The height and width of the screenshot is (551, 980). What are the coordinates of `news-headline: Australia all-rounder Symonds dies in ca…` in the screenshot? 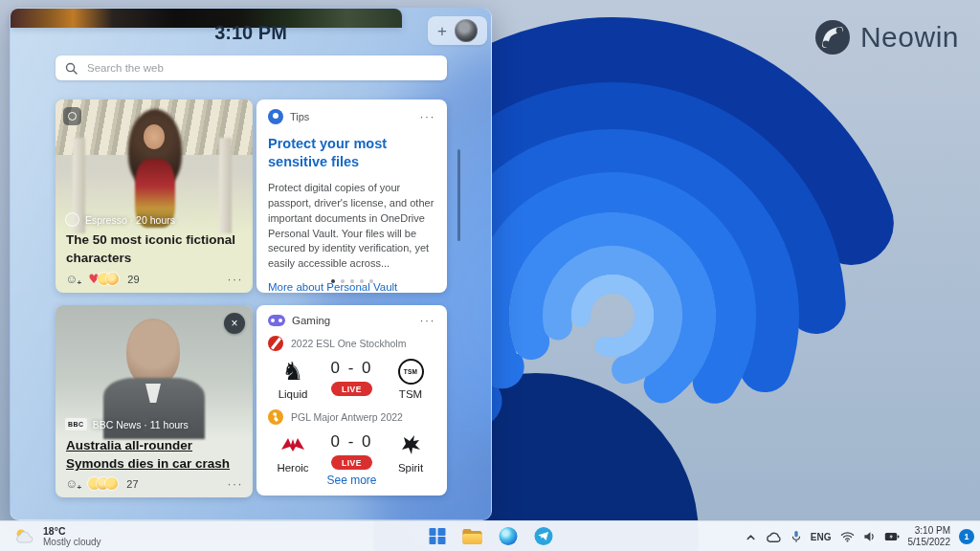 It's located at (155, 455).